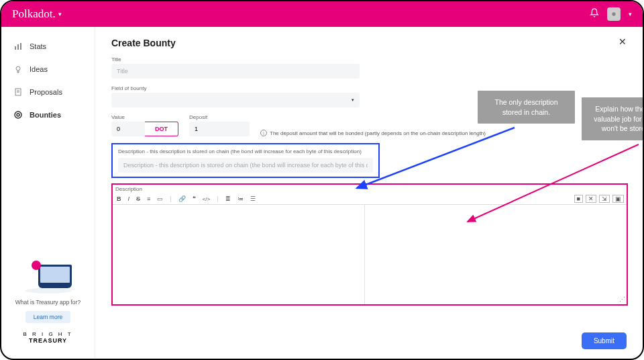  I want to click on sidebar-item-label: Proposals, so click(46, 92).